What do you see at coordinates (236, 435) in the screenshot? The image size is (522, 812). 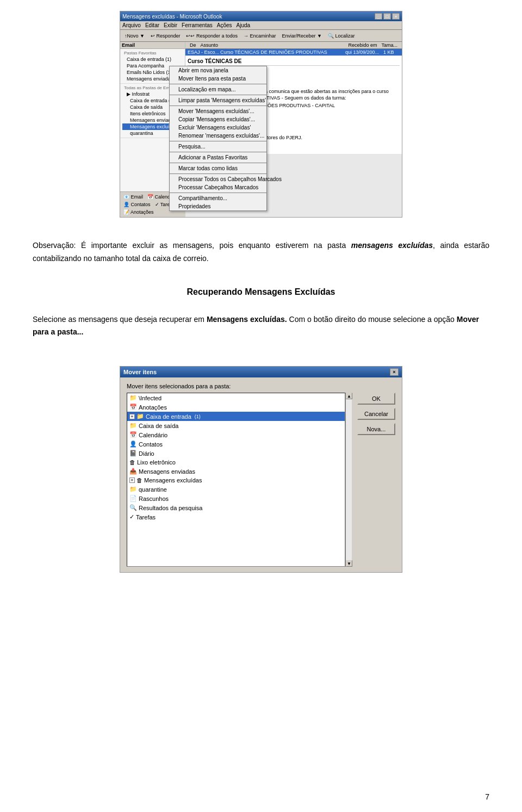 I see `folder-item-calendario: 📅 Calendário` at bounding box center [236, 435].